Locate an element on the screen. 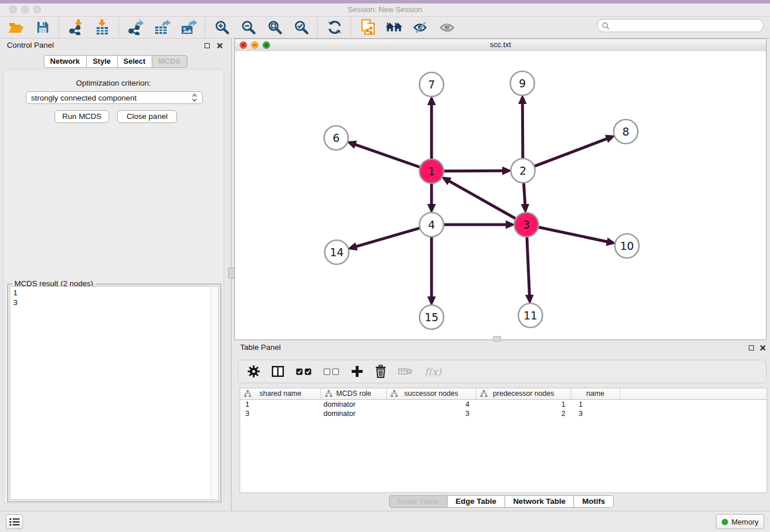 Image resolution: width=770 pixels, height=532 pixels. network-close-button is located at coordinates (244, 45).